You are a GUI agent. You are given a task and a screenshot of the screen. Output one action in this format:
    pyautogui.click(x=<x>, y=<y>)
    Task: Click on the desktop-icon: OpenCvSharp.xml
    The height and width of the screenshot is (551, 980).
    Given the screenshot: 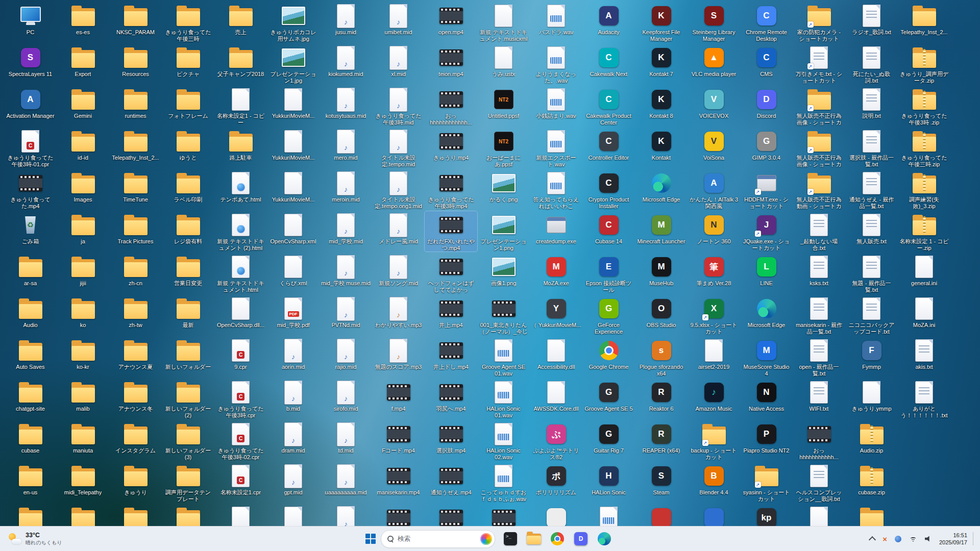 What is the action you would take?
    pyautogui.click(x=293, y=228)
    